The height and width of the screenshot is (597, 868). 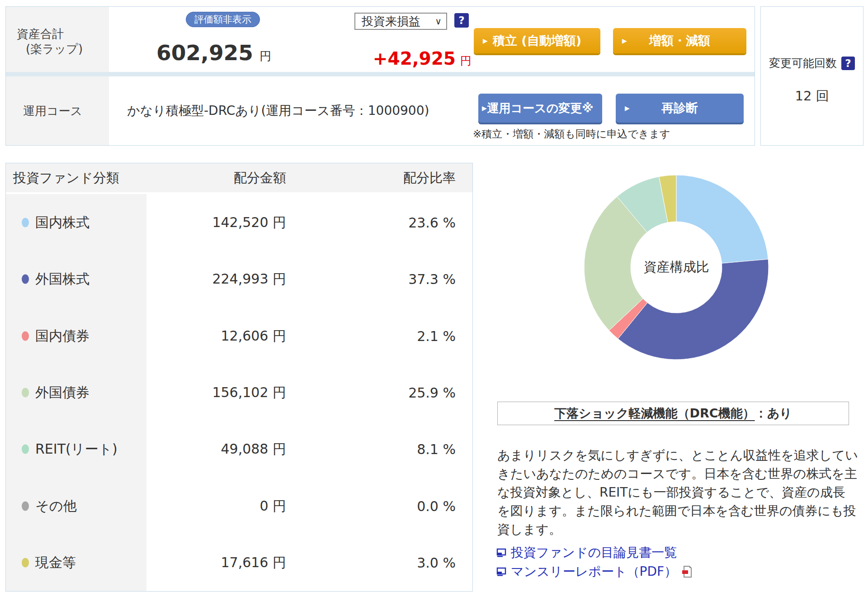 What do you see at coordinates (380, 74) in the screenshot?
I see `row-divider` at bounding box center [380, 74].